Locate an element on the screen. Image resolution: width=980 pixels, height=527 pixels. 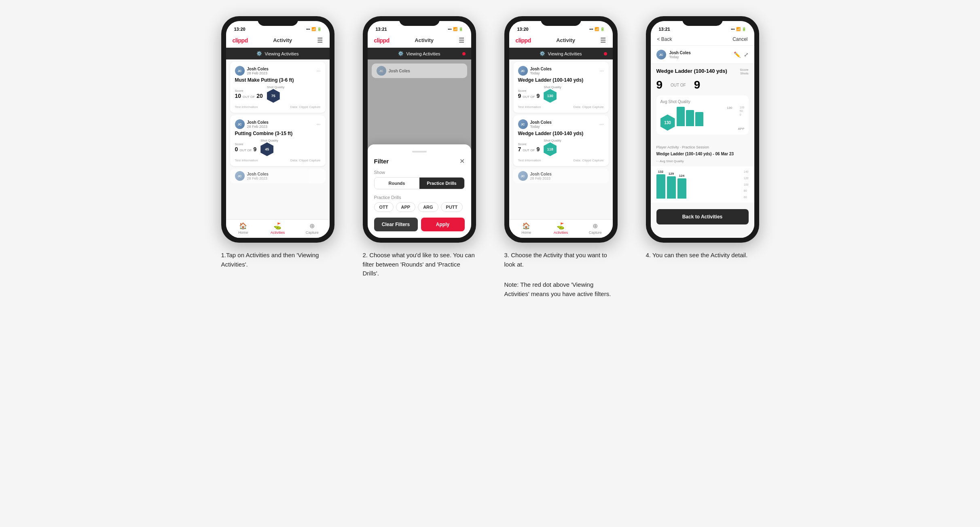
activity-item-1-2: JC Josh Coles 28 Feb 2023 ··· Putting Co… is located at coordinates (278, 141).